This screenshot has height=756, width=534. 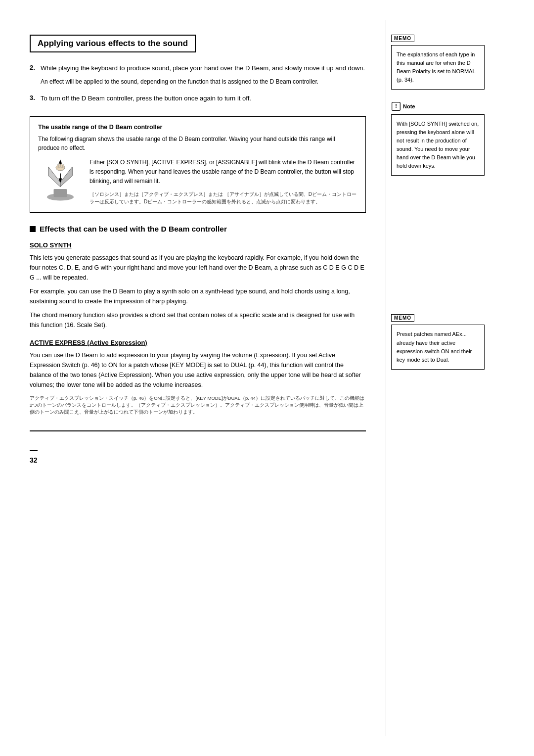 I want to click on memo1-icon: MEMO, so click(x=402, y=39).